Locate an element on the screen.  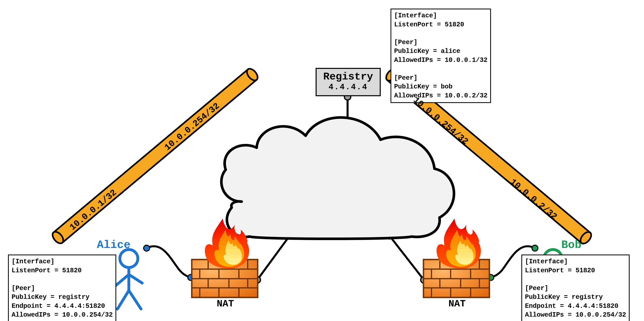
nat-label-right: NAT is located at coordinates (457, 304).